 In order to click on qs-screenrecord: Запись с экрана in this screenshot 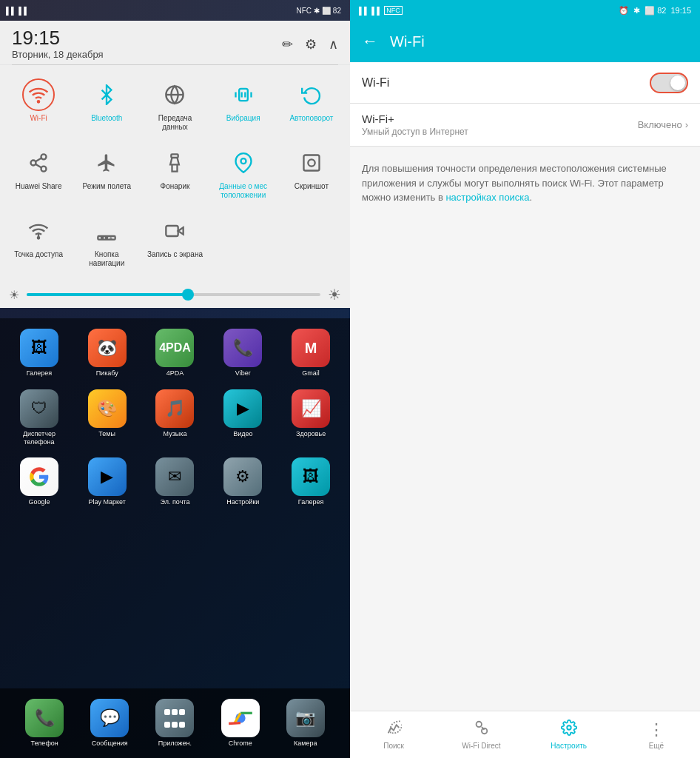, I will do `click(175, 241)`.